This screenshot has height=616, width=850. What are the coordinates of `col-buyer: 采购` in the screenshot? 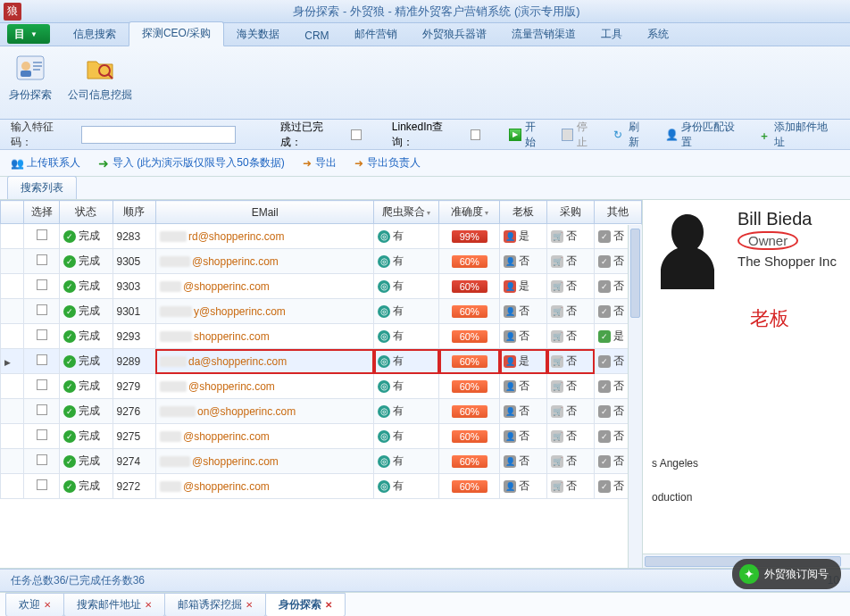 It's located at (571, 212).